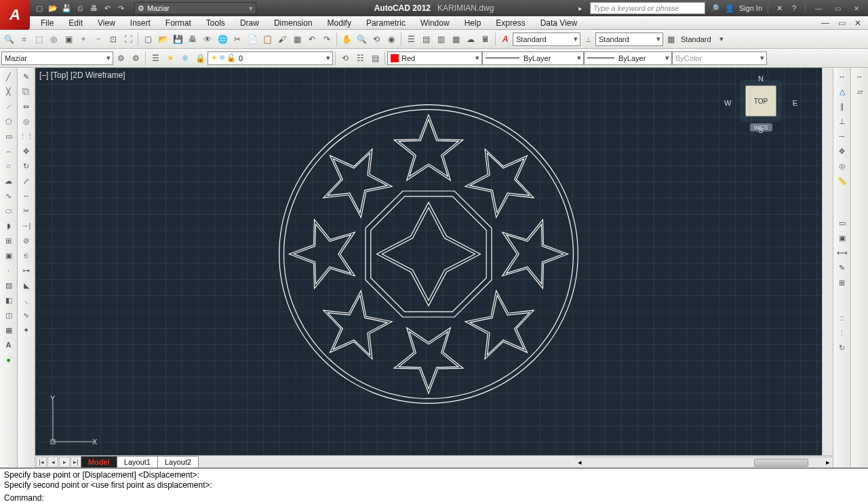 The height and width of the screenshot is (502, 868). I want to click on zoom-center-icon: ◎, so click(54, 39).